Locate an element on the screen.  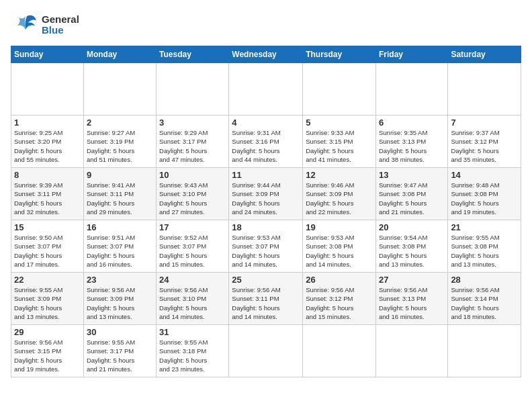
day-number: 20 is located at coordinates (412, 227).